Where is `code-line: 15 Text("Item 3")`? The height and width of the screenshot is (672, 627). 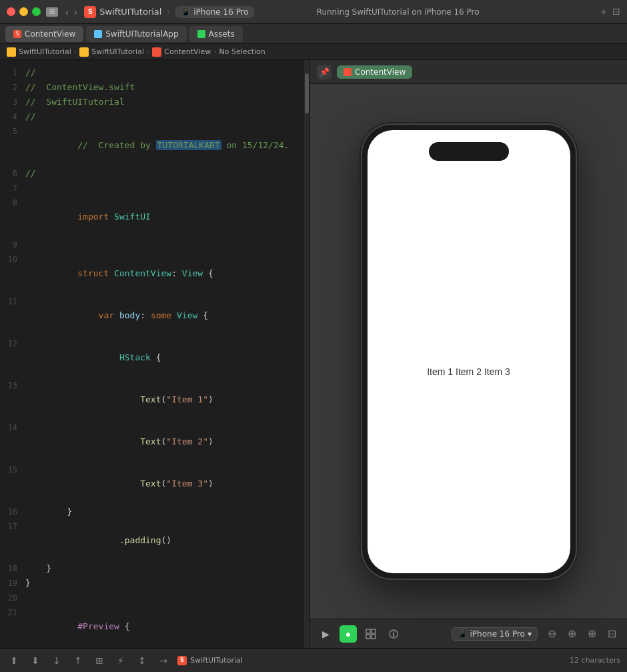
code-line: 15 Text("Item 3") is located at coordinates (155, 483).